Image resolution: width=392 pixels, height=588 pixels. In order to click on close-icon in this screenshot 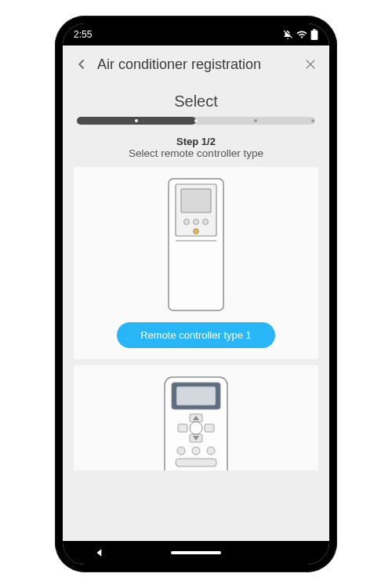, I will do `click(310, 64)`.